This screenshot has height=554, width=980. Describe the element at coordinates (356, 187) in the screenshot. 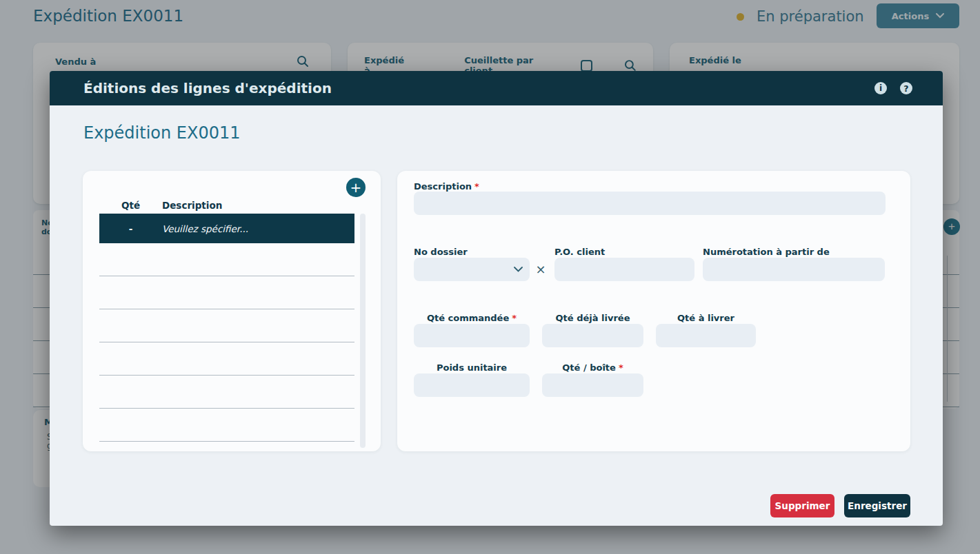

I see `plus-icon: +` at that location.